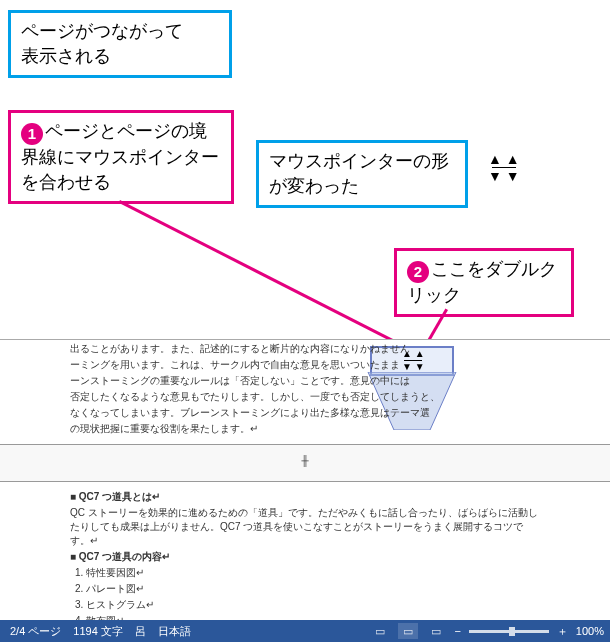  I want to click on list-item: ヒストグラム↵, so click(313, 605).